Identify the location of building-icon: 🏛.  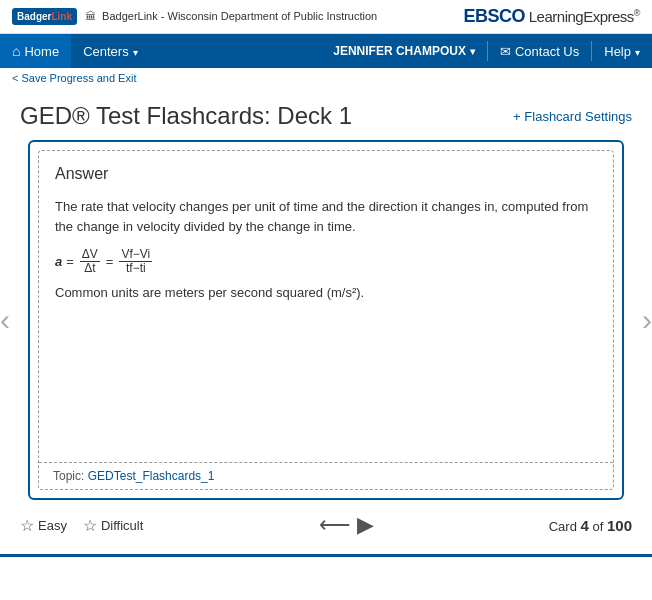
(90, 16).